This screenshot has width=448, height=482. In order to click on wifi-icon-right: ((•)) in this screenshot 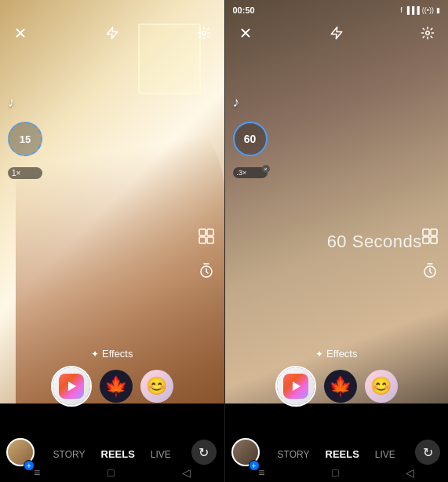, I will do `click(428, 10)`.